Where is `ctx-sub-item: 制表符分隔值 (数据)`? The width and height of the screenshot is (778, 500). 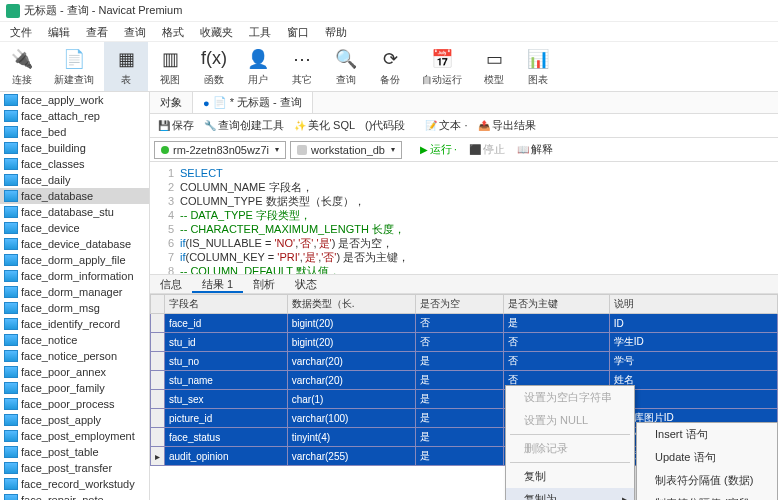 ctx-sub-item: 制表符分隔值 (数据) is located at coordinates (707, 480).